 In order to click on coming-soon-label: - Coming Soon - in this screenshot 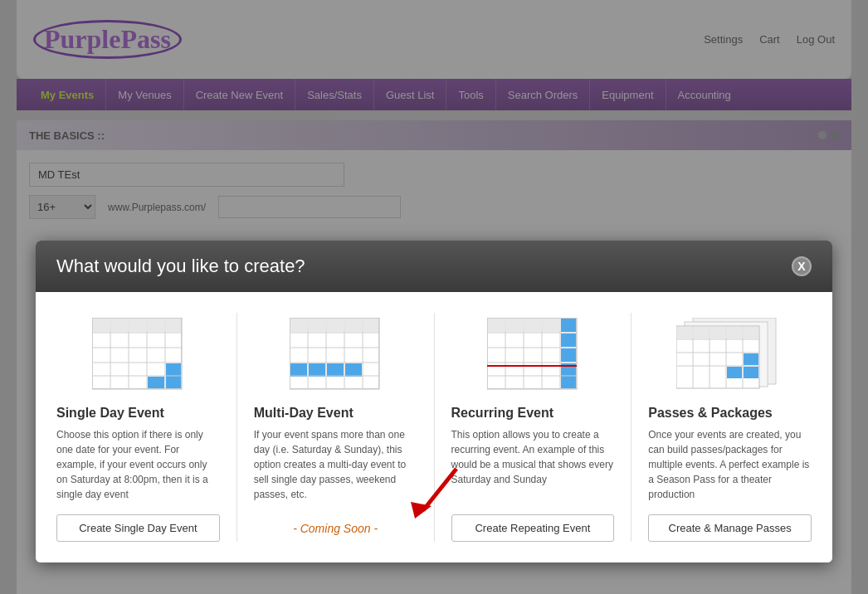, I will do `click(335, 528)`.